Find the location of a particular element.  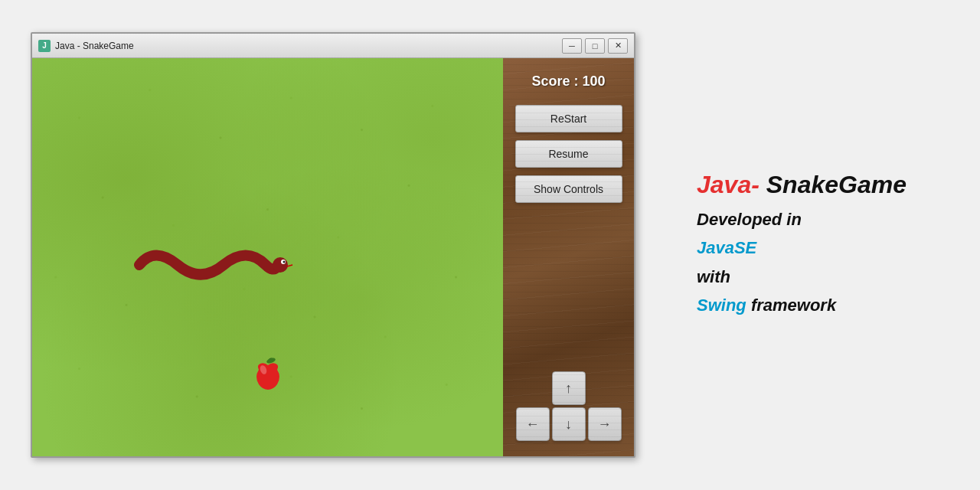

restart-button: ReStart is located at coordinates (569, 119).